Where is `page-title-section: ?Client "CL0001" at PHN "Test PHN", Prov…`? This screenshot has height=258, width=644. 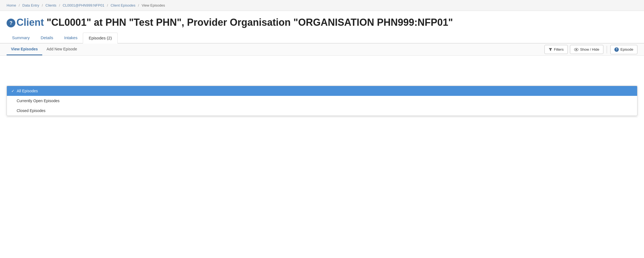
page-title-section: ?Client "CL0001" at PHN "Test PHN", Prov… is located at coordinates (322, 22).